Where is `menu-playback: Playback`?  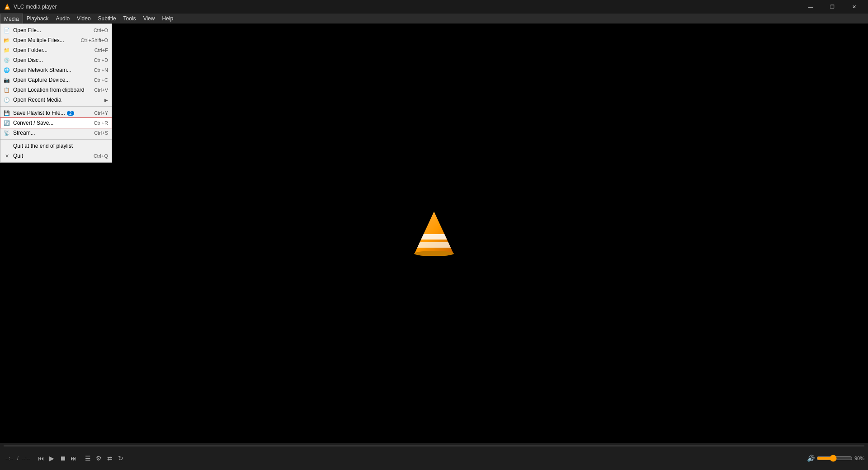 menu-playback: Playback is located at coordinates (38, 19).